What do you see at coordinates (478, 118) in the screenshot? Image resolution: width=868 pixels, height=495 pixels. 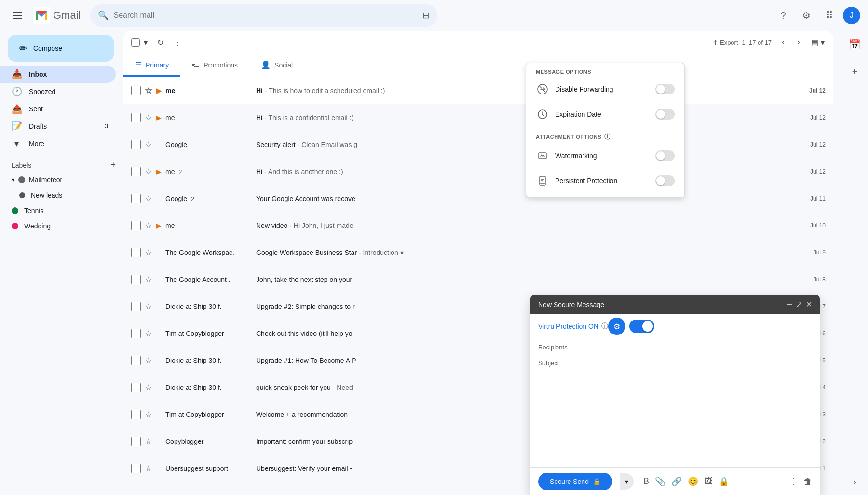 I see `table-row: ☆ ▶ me Hi - This is a confidential email…` at bounding box center [478, 118].